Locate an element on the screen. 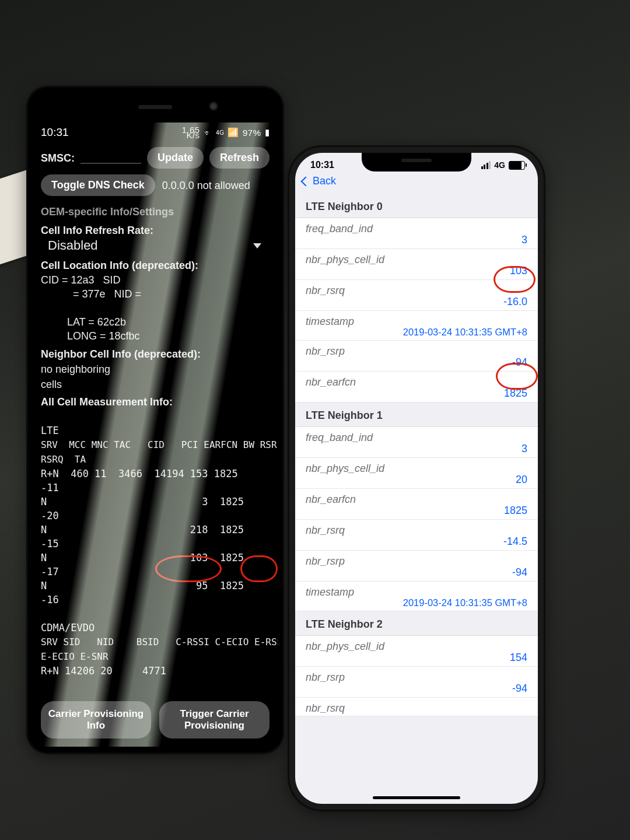 This screenshot has width=630, height=840. cell-value: -14.5 is located at coordinates (416, 541).